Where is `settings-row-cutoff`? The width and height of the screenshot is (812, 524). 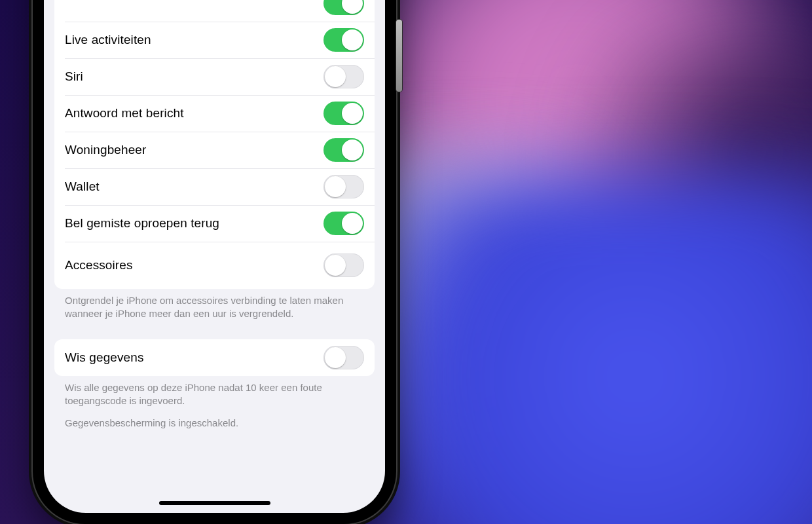 settings-row-cutoff is located at coordinates (215, 10).